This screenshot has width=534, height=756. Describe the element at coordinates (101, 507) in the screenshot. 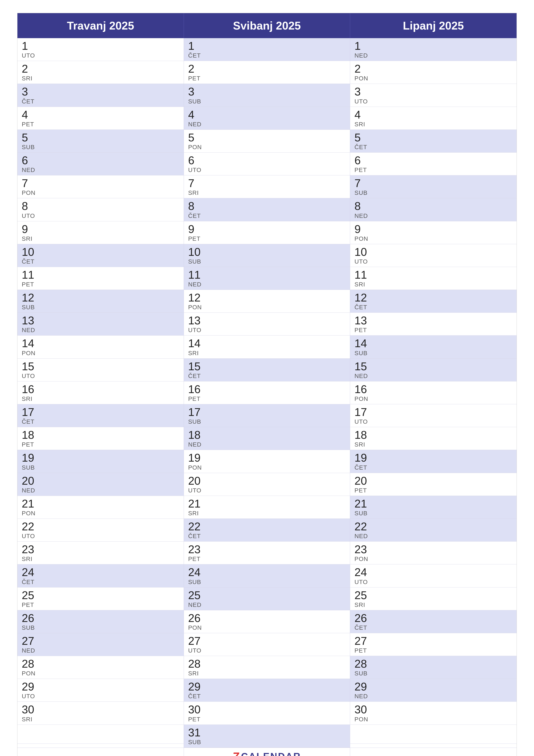

I see `day-cell: 21PON` at that location.